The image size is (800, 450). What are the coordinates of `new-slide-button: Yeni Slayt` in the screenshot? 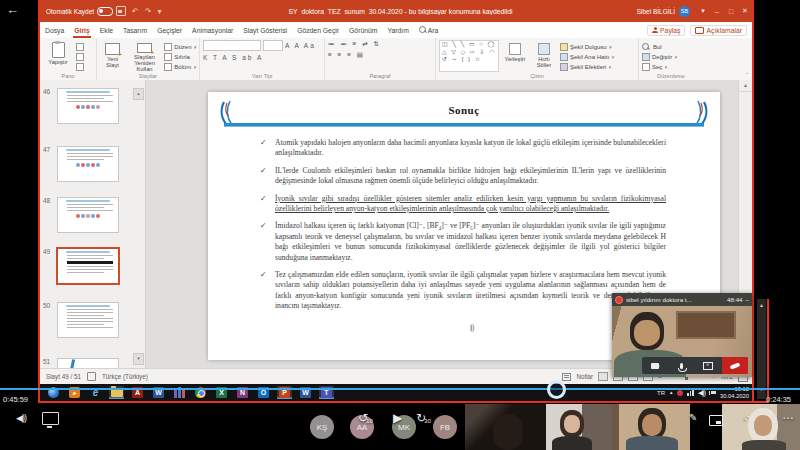 It's located at (112, 56).